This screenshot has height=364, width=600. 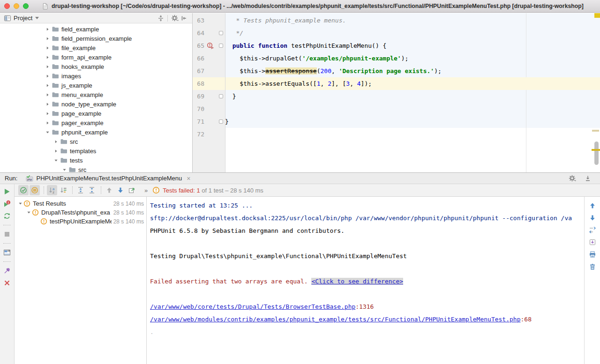 What do you see at coordinates (23, 190) in the screenshot?
I see `show-passed-icon` at bounding box center [23, 190].